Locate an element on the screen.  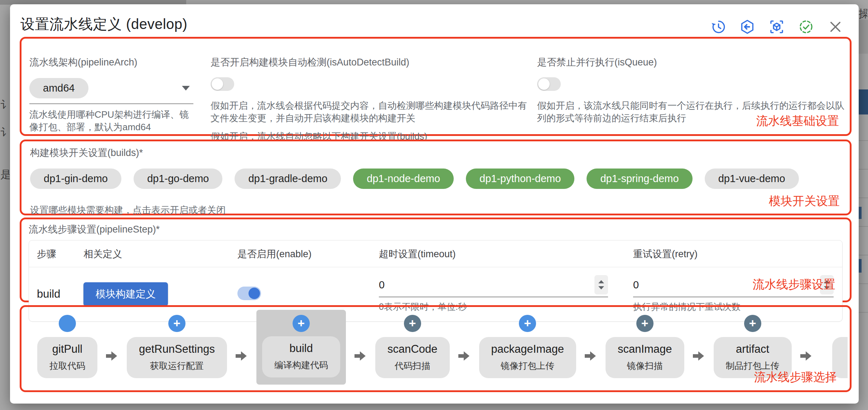
queue-label: 是否禁止并行执行(isQueue) is located at coordinates (693, 62).